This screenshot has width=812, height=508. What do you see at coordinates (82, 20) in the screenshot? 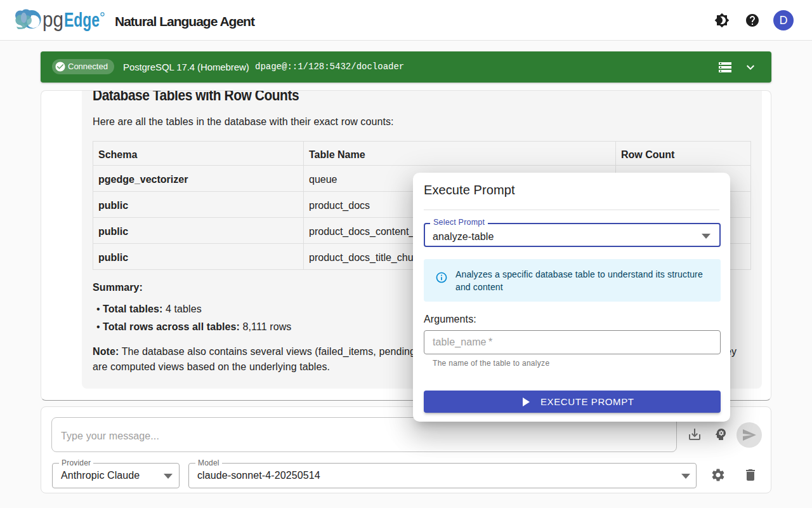
I see `svg-text: Edge` at bounding box center [82, 20].